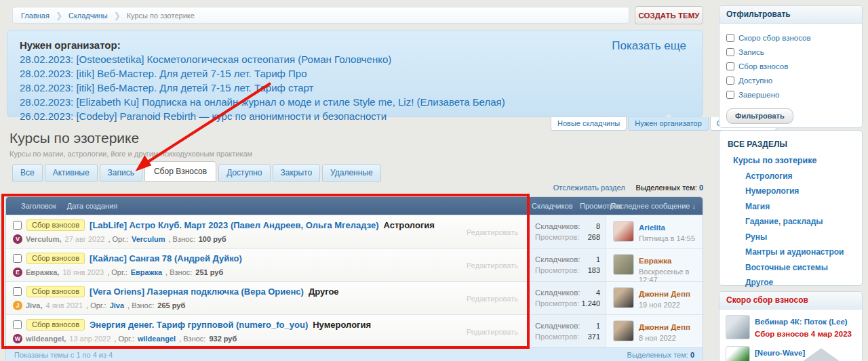  Describe the element at coordinates (355, 102) in the screenshot. I see `notice-link: 28.02.2023: [Elizabeth Ku] Подписка на о…` at that location.